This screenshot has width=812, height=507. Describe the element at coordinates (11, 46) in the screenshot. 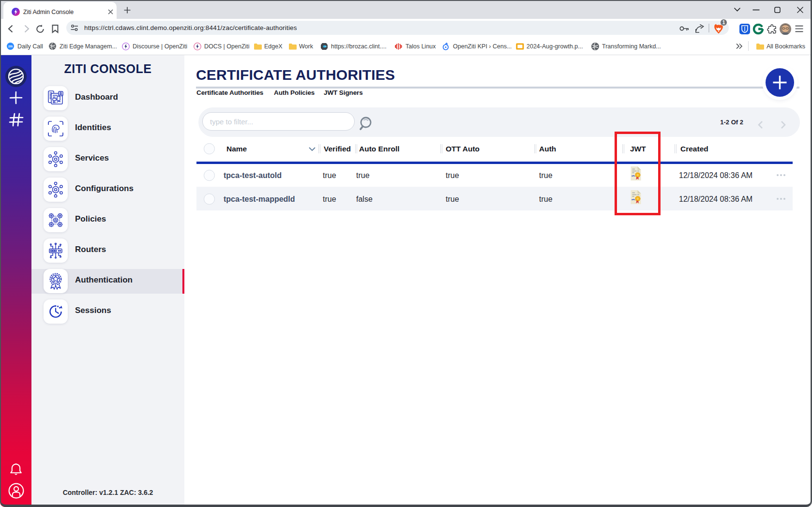

I see `svg-text: zm` at that location.